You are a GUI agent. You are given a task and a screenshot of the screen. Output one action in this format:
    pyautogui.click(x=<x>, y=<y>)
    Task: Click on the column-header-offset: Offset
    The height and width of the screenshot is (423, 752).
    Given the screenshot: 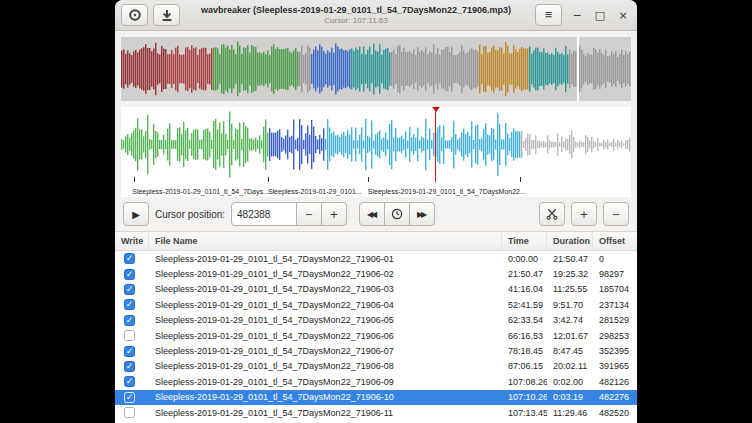 What is the action you would take?
    pyautogui.click(x=615, y=241)
    